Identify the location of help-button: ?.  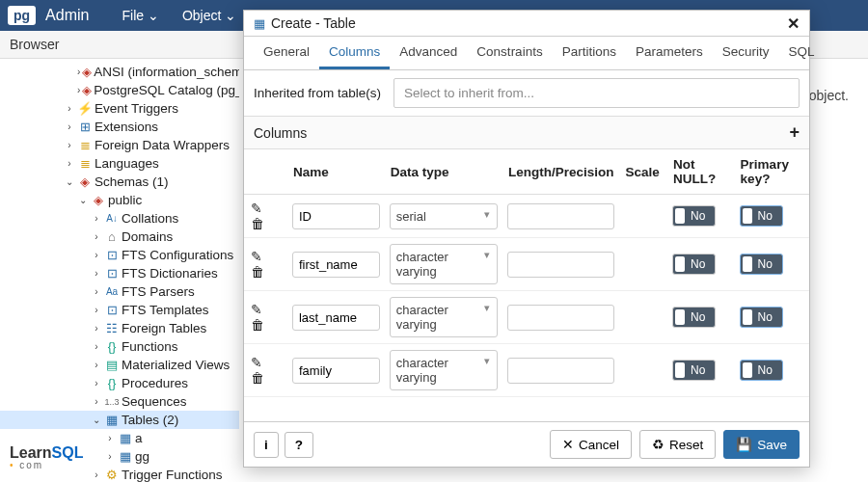
(299, 445).